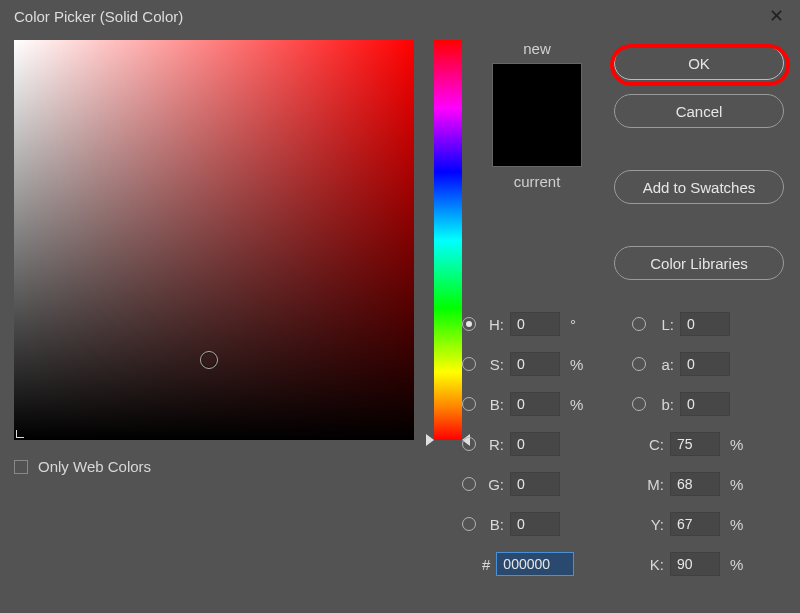 The height and width of the screenshot is (613, 800). I want to click on label-a: a:, so click(663, 364).